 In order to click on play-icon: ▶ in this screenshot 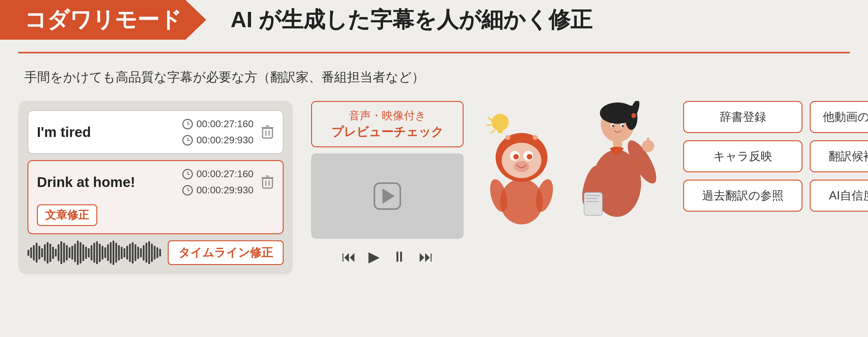, I will do `click(374, 256)`.